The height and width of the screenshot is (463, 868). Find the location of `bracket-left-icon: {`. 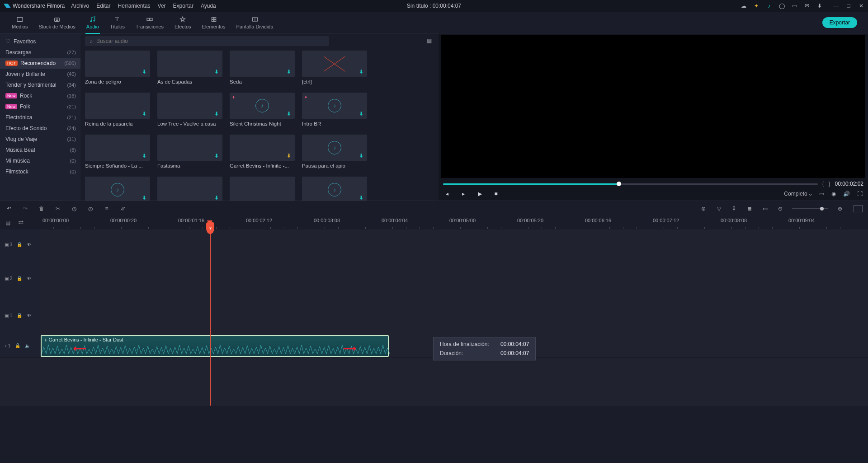

bracket-left-icon: { is located at coordinates (823, 184).